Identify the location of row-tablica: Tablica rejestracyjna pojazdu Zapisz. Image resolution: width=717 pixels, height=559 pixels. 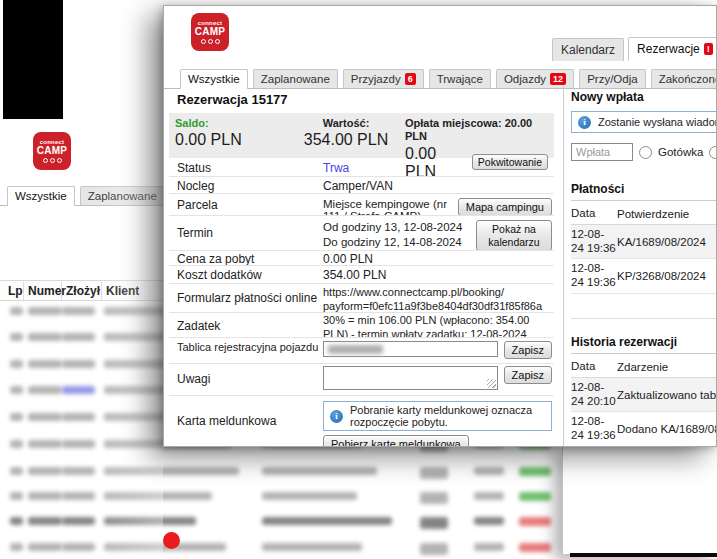
(362, 351).